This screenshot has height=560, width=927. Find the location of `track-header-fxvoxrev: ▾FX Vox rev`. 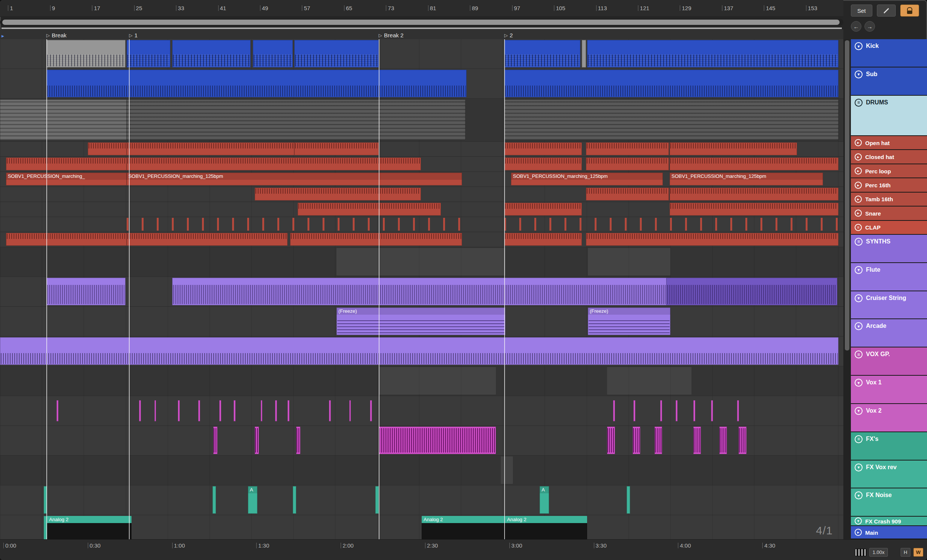

track-header-fxvoxrev: ▾FX Vox rev is located at coordinates (889, 475).